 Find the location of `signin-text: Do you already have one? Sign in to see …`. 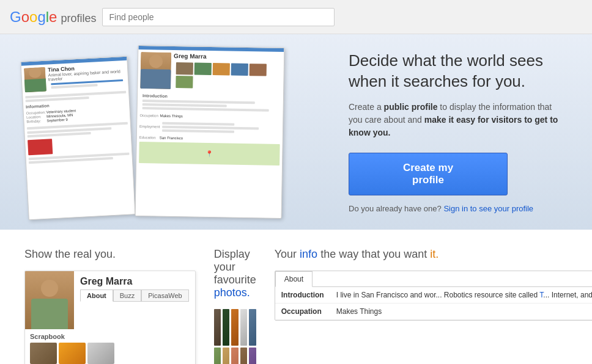

signin-text: Do you already have one? Sign in to see … is located at coordinates (458, 209).